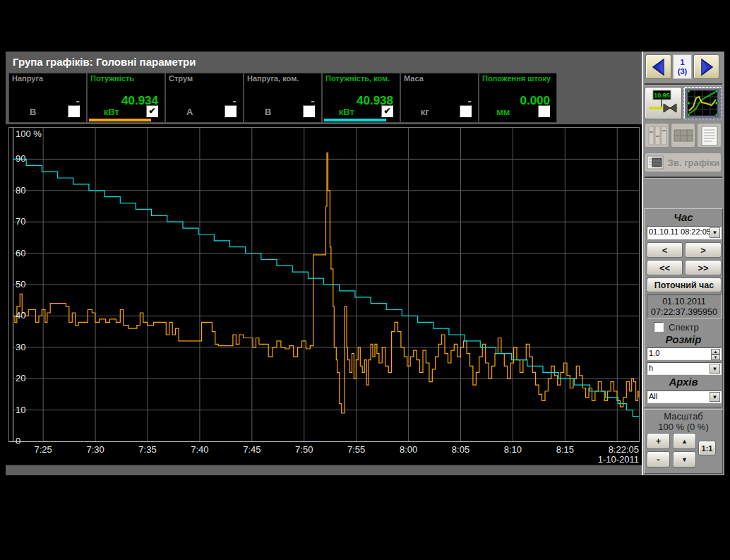 The width and height of the screenshot is (730, 560). I want to click on svg-text: 40, so click(20, 315).